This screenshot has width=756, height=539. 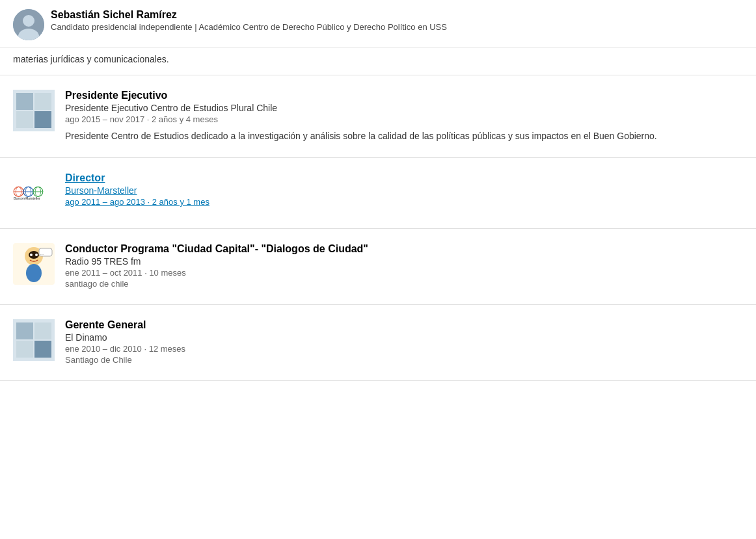 What do you see at coordinates (34, 193) in the screenshot?
I see `company-logo-burson: Burson·Marsteller` at bounding box center [34, 193].